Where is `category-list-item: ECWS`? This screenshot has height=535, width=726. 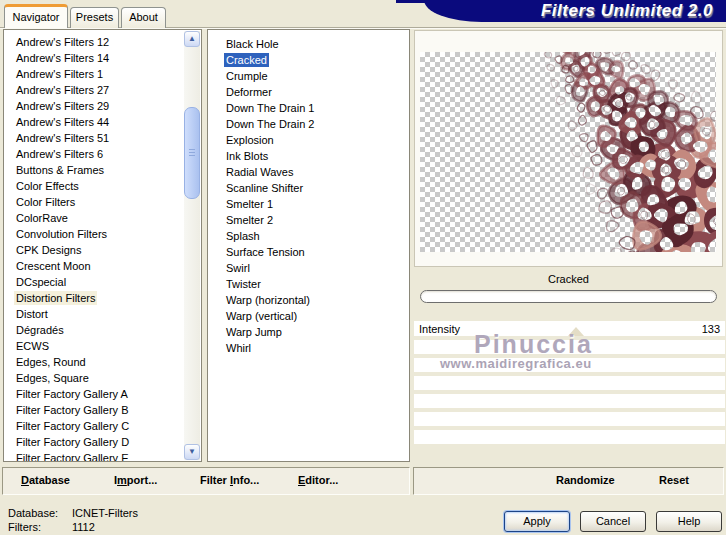 category-list-item: ECWS is located at coordinates (99, 346).